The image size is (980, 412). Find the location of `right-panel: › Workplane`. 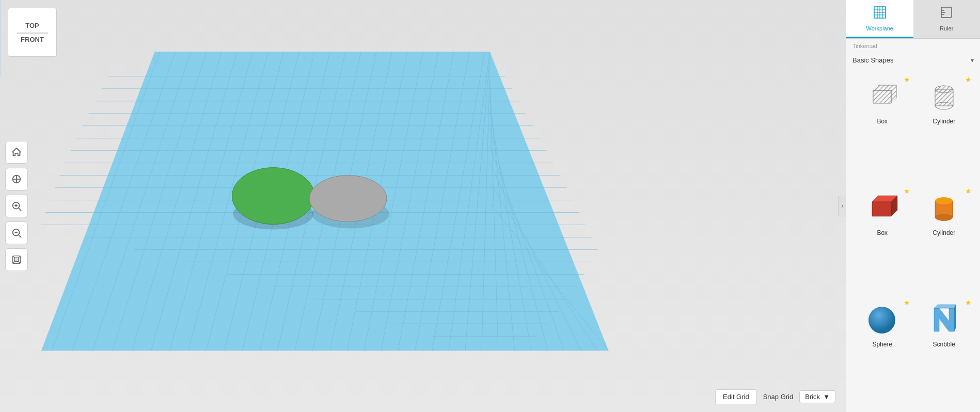

right-panel: › Workplane is located at coordinates (913, 206).